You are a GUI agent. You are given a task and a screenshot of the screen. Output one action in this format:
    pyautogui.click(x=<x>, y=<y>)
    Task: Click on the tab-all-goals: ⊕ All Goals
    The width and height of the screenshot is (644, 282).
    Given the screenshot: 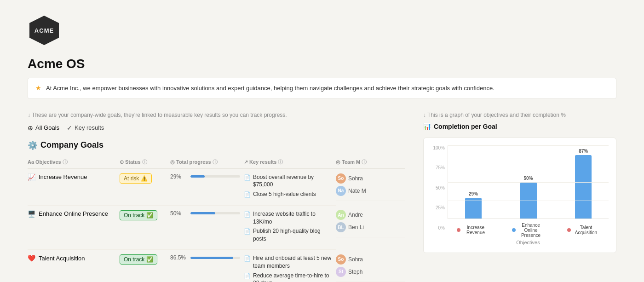 What is the action you would take?
    pyautogui.click(x=43, y=128)
    